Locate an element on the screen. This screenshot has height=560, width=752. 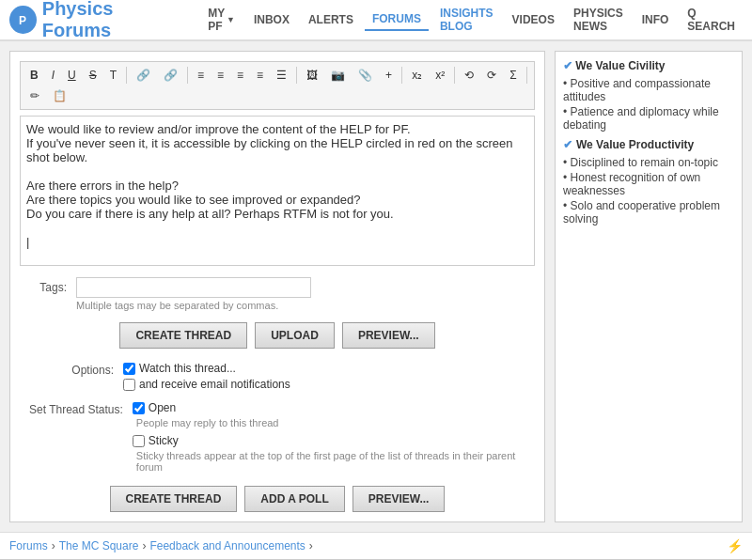
nav-alerts: ALERTS is located at coordinates (331, 20).